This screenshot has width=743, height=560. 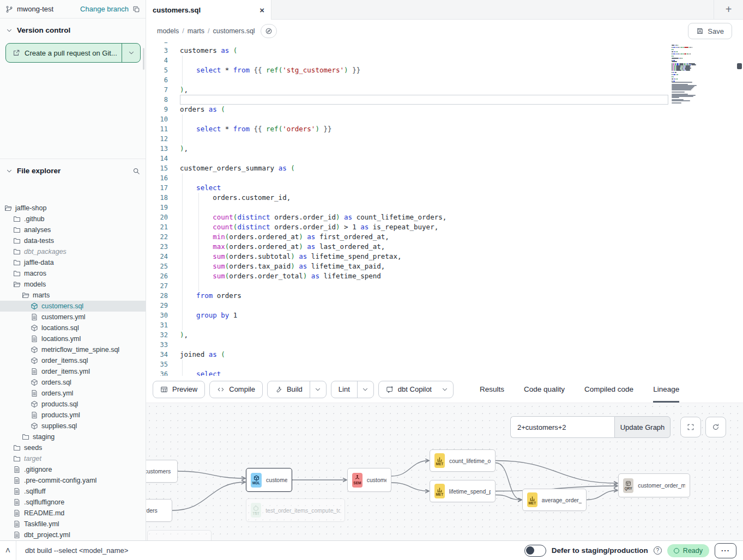 I want to click on explore-lineage-button, so click(x=269, y=31).